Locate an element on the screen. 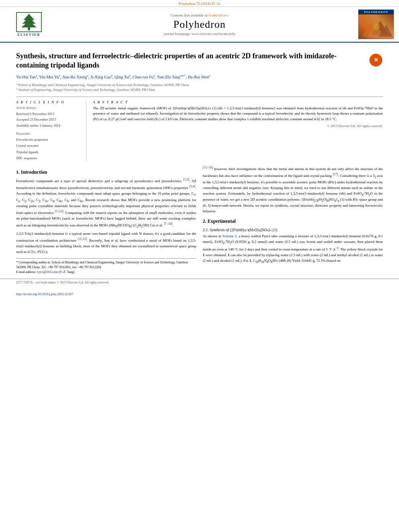 Image resolution: width=399 pixels, height=532 pixels. contents-line: Contents lists available at ScienceDirec… is located at coordinates (200, 15).